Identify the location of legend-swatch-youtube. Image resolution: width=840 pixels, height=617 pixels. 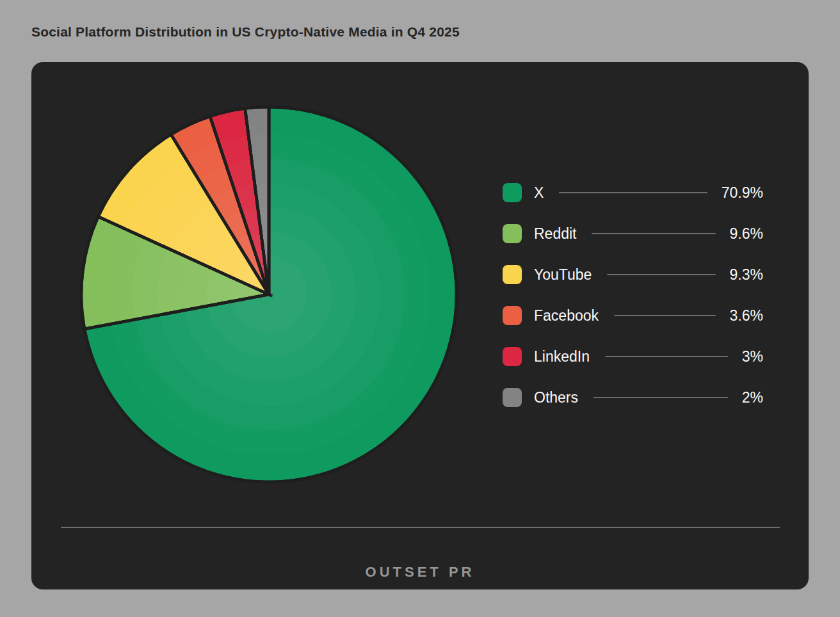
(512, 275).